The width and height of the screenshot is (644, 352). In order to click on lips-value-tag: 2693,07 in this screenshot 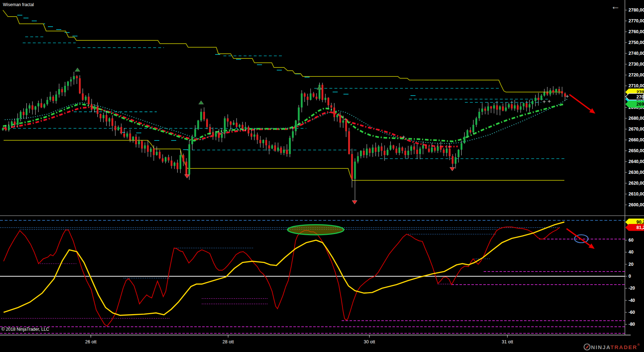, I will do `click(635, 104)`.